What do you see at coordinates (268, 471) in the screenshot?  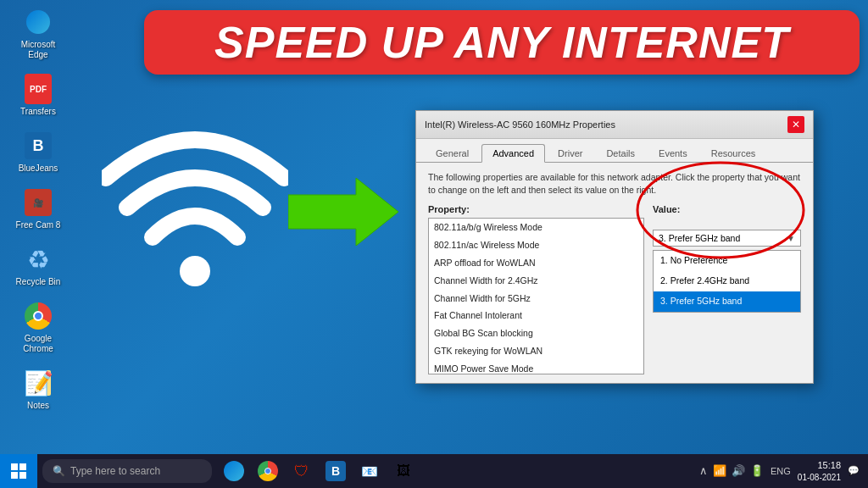 I see `taskbar-app-chrome` at bounding box center [268, 471].